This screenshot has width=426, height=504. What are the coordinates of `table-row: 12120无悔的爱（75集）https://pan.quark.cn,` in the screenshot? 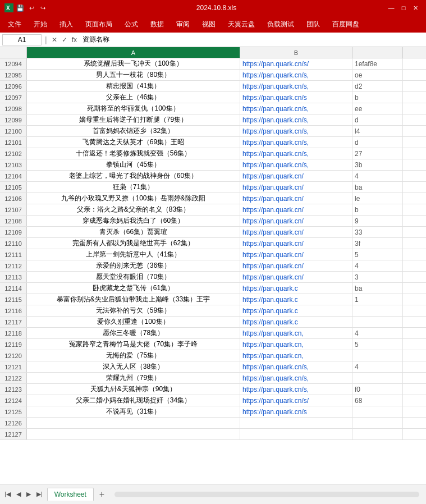 It's located at (213, 356).